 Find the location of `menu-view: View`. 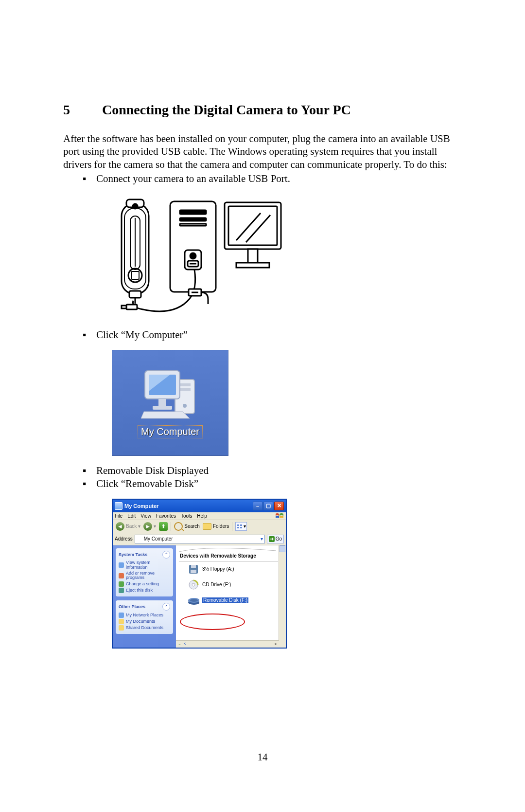

menu-view: View is located at coordinates (146, 516).